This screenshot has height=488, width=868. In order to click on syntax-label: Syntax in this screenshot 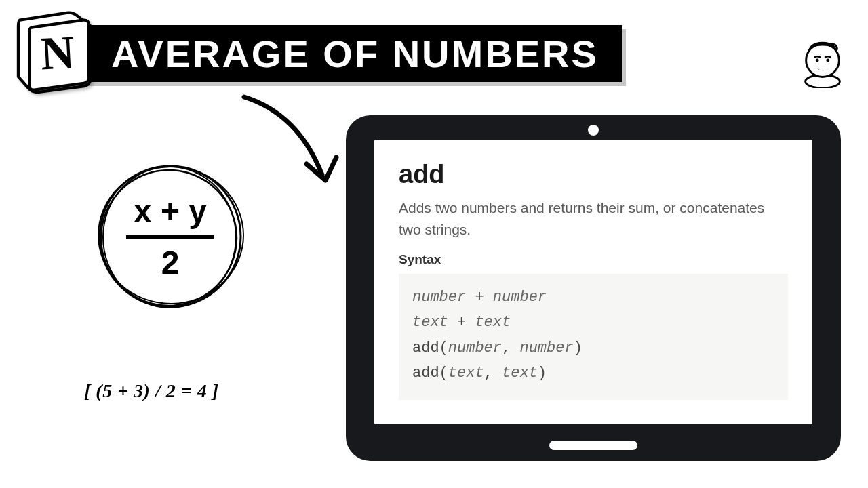, I will do `click(593, 260)`.